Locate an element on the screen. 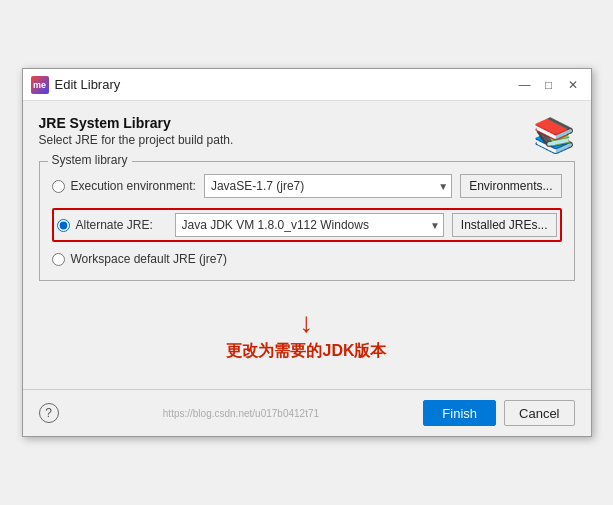 Image resolution: width=613 pixels, height=505 pixels. footer: ? https://blog.csdn.net/u017b0412t71 Fin… is located at coordinates (307, 412).